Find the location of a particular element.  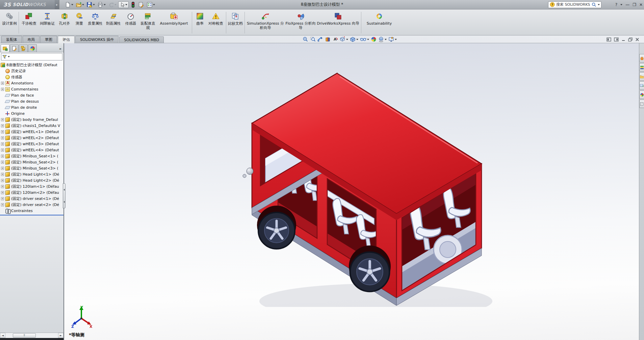

close-doc-icon is located at coordinates (637, 40).